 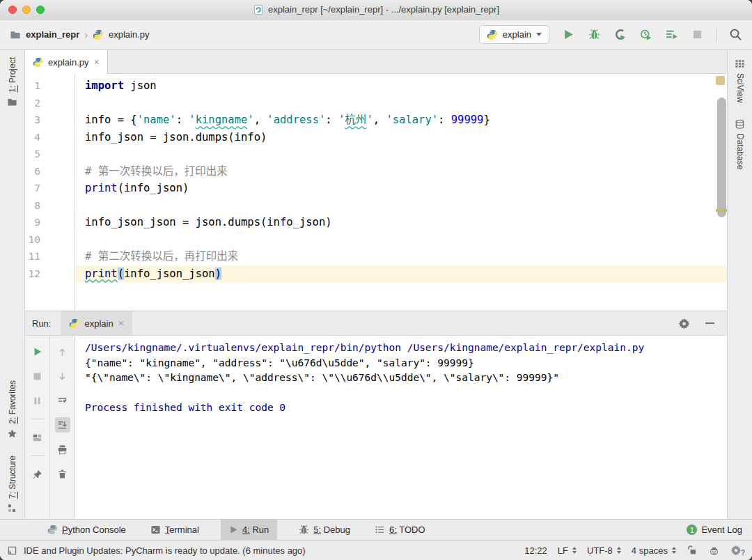 I want to click on minimize-button, so click(x=26, y=10).